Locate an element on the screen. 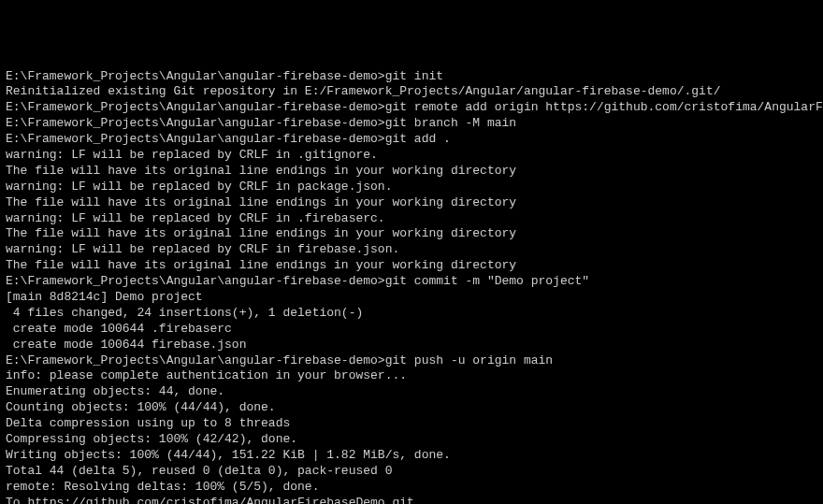 The image size is (823, 504). terminal-line: Writing objects: 100% (44/44), 151.22 Ki… is located at coordinates (412, 456).